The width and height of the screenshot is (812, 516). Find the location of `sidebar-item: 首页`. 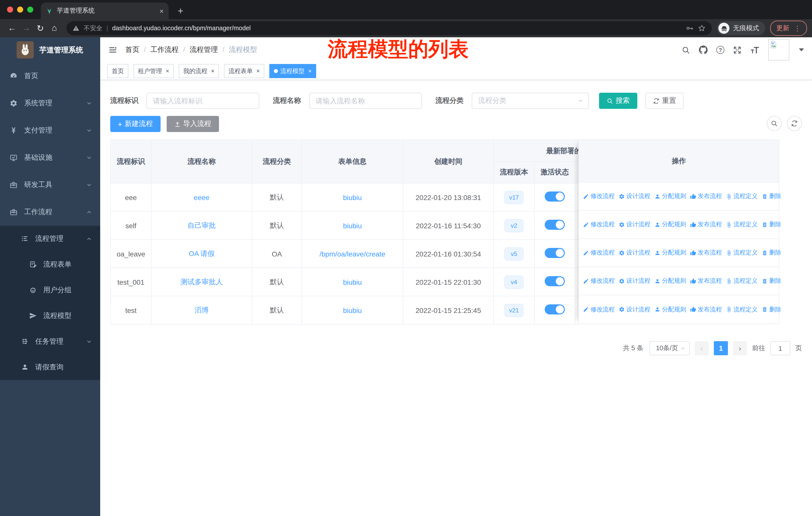

sidebar-item: 首页 is located at coordinates (50, 76).